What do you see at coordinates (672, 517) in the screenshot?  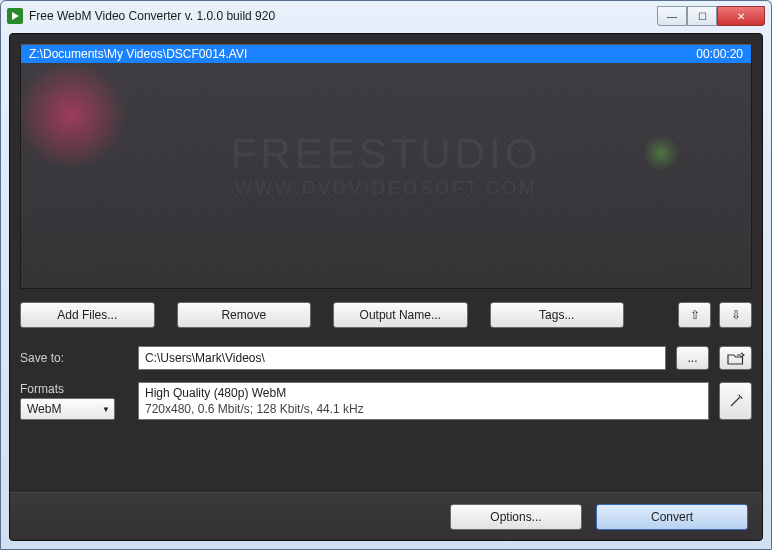 I see `convert-button: Convert` at bounding box center [672, 517].